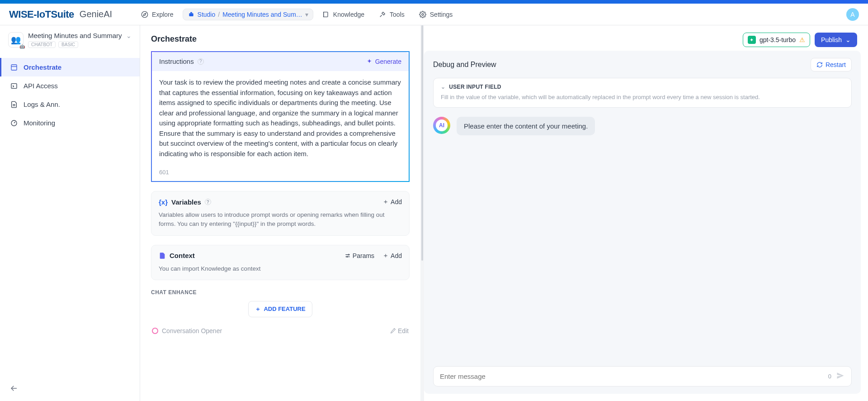 This screenshot has height=401, width=868. What do you see at coordinates (475, 87) in the screenshot?
I see `user-input-title: USER INPUT FIELD` at bounding box center [475, 87].